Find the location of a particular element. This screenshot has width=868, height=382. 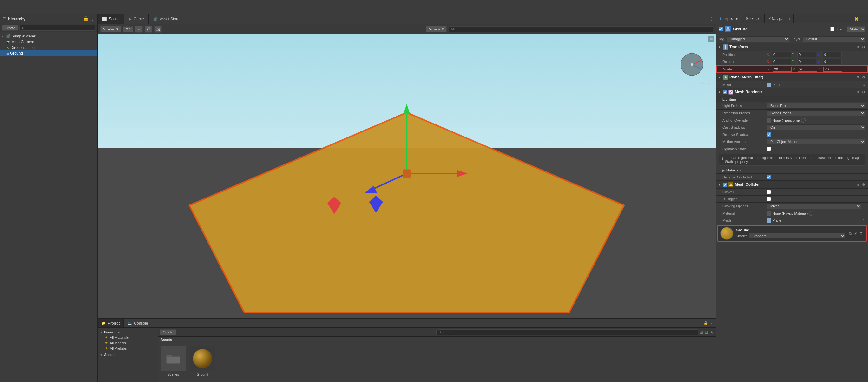

shader-dropdown: Standard is located at coordinates (797, 236).